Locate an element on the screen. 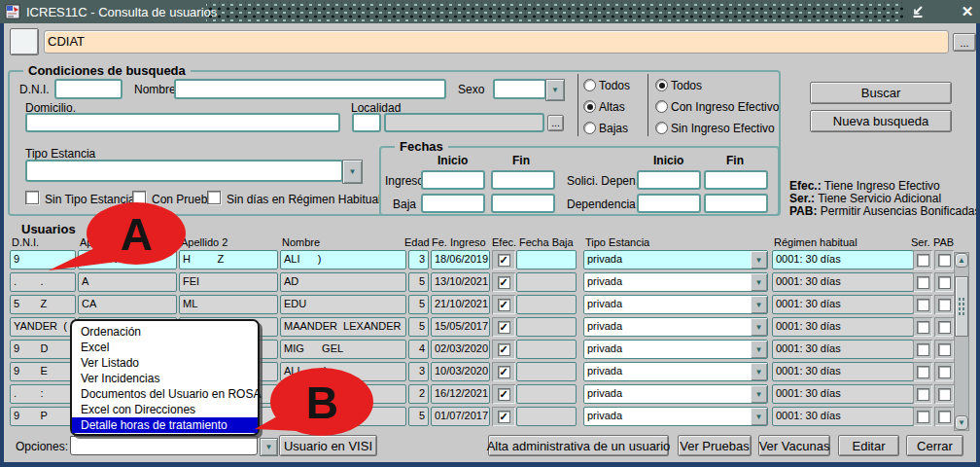  nueva-busqueda-button: Nueva busqueda is located at coordinates (881, 121).